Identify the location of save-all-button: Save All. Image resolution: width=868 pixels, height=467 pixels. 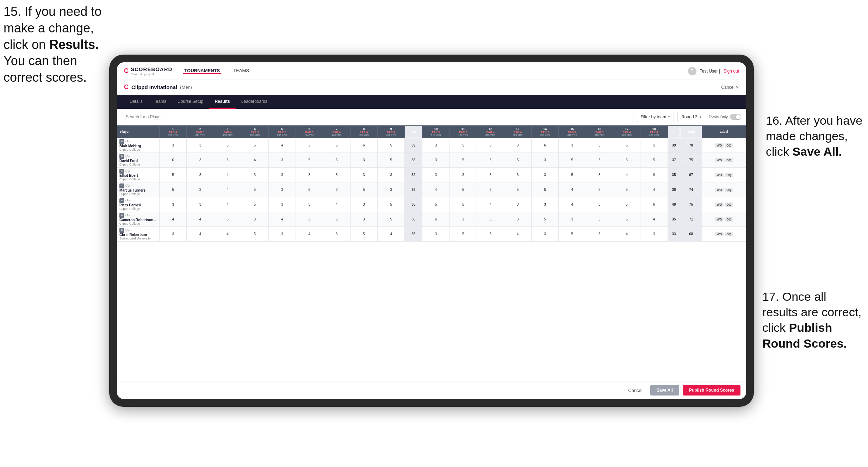
(665, 390).